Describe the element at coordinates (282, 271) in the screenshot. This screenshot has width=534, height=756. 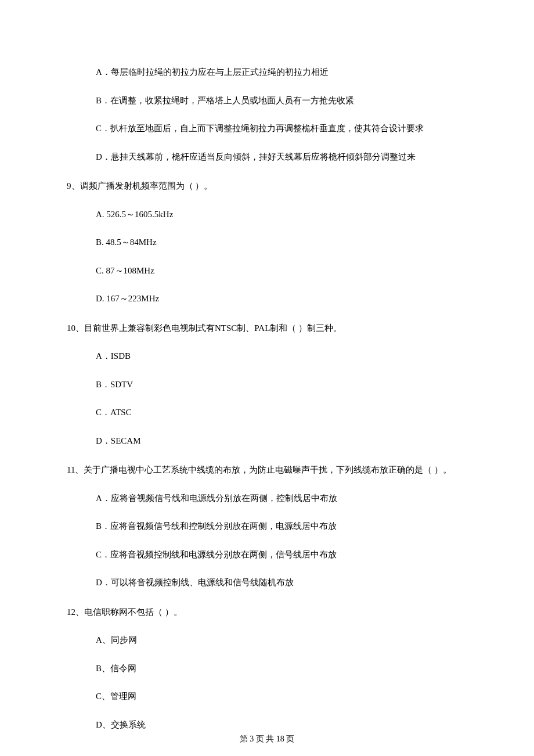
I see `option-c: C. 87～108MHz` at that location.